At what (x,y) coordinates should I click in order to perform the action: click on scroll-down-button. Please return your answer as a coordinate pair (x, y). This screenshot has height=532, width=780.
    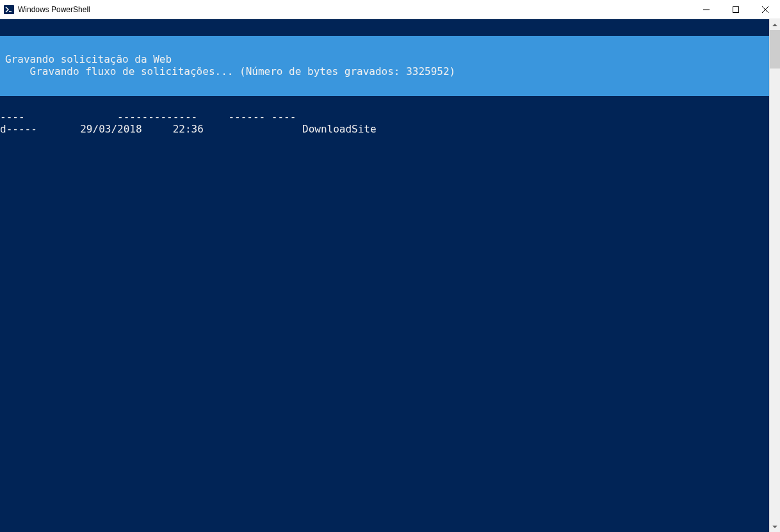
    Looking at the image, I should click on (775, 526).